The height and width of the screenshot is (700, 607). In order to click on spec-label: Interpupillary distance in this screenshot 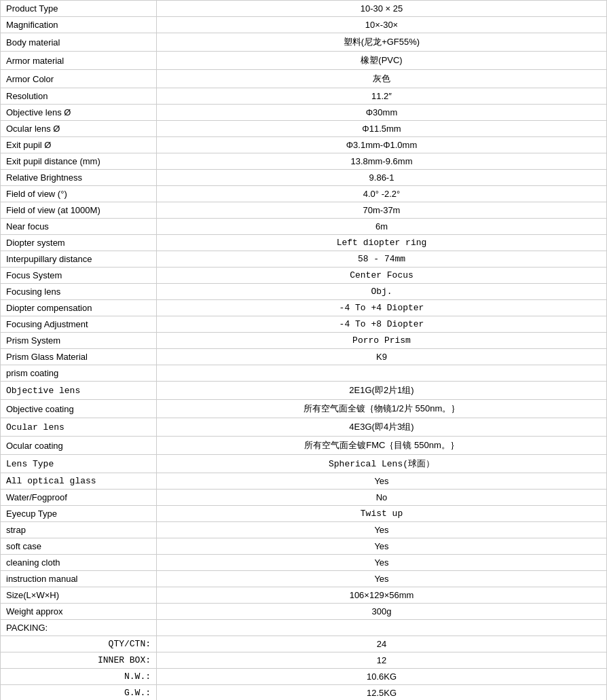, I will do `click(79, 259)`.